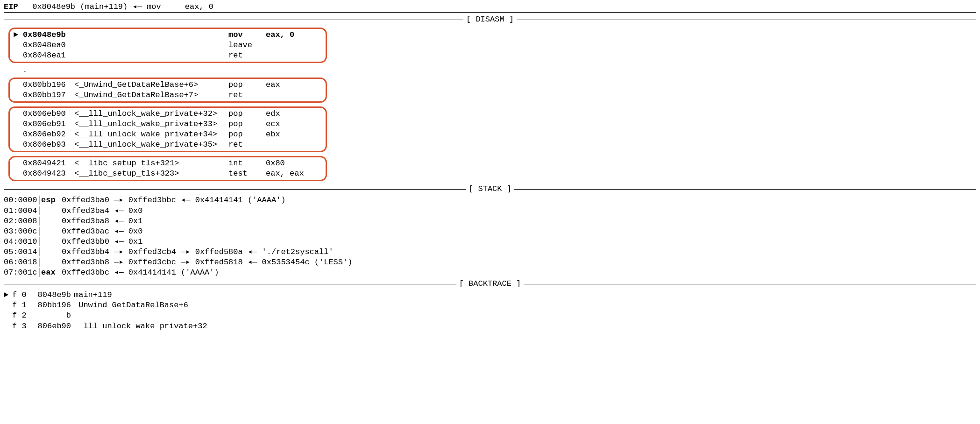 Image resolution: width=980 pixels, height=424 pixels. What do you see at coordinates (490, 311) in the screenshot?
I see `backtrace-panel: ►f 08048e9bmain+119f 180bb196_Unwind_Get…` at bounding box center [490, 311].